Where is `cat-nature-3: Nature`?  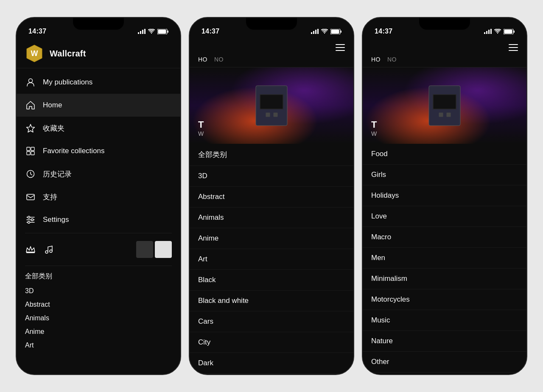
cat-nature-3: Nature is located at coordinates (445, 341).